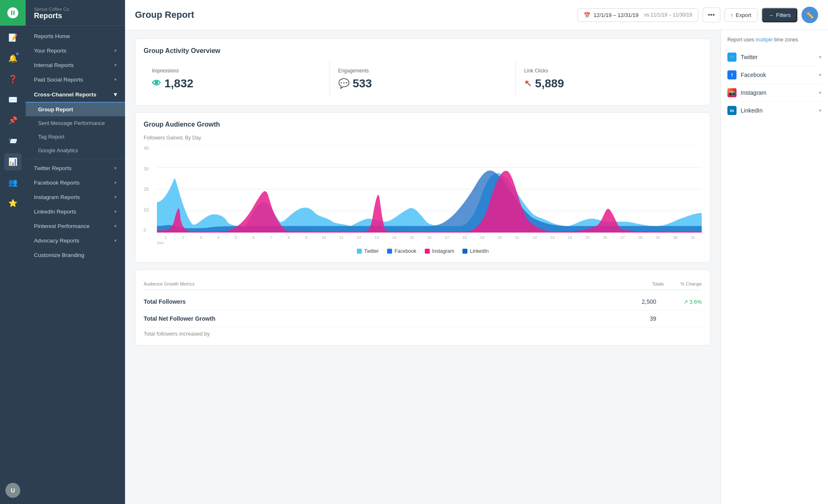 The height and width of the screenshot is (504, 828). What do you see at coordinates (774, 40) in the screenshot?
I see `timezone-note: Report uses multiple time zones` at bounding box center [774, 40].